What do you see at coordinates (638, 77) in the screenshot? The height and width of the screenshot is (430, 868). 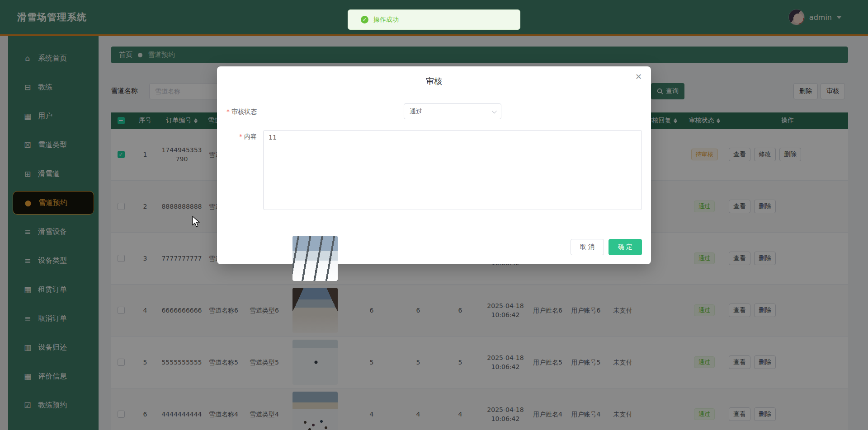 I see `close-icon: ✕` at bounding box center [638, 77].